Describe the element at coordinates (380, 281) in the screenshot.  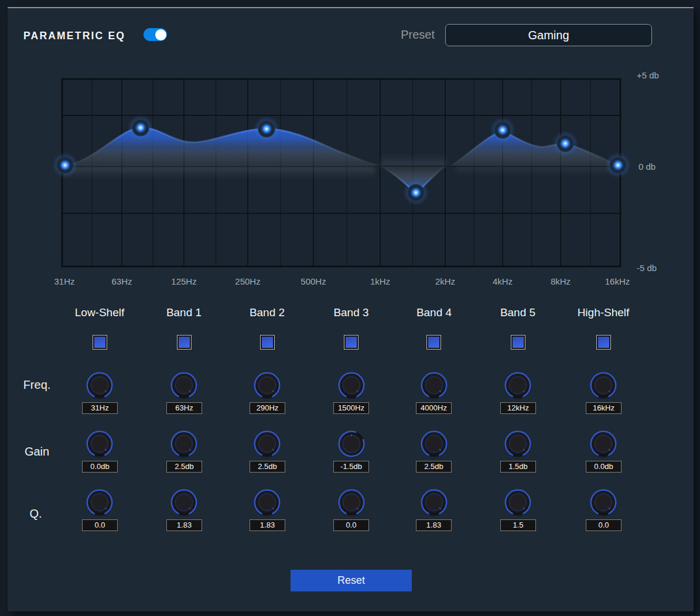
I see `svg-text: 1kHz` at that location.